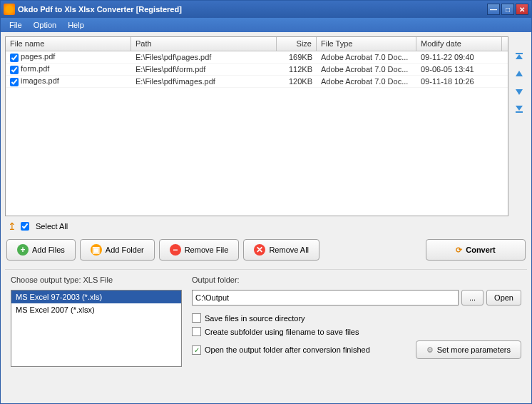  I want to click on app-logo-icon, so click(9, 9).